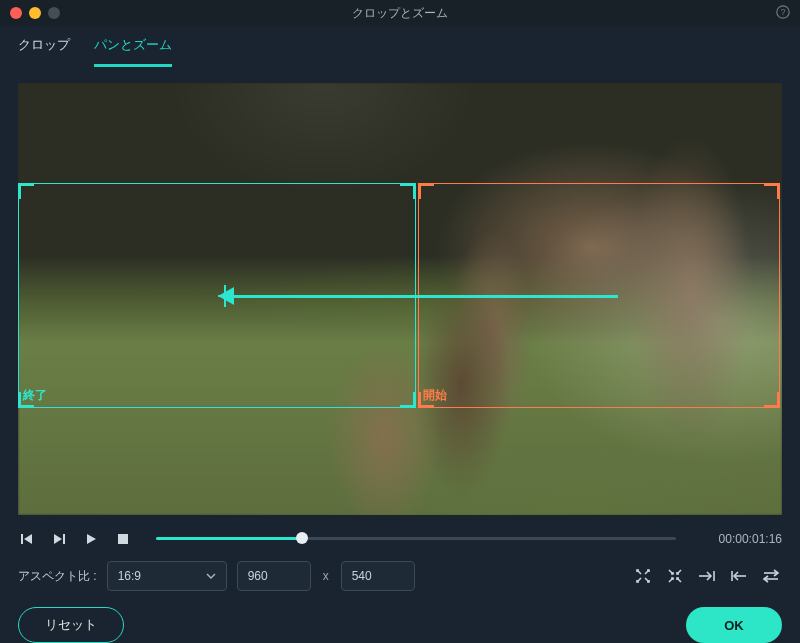  What do you see at coordinates (58, 576) in the screenshot?
I see `aspect-ratio-label: アスペクト比 :` at bounding box center [58, 576].